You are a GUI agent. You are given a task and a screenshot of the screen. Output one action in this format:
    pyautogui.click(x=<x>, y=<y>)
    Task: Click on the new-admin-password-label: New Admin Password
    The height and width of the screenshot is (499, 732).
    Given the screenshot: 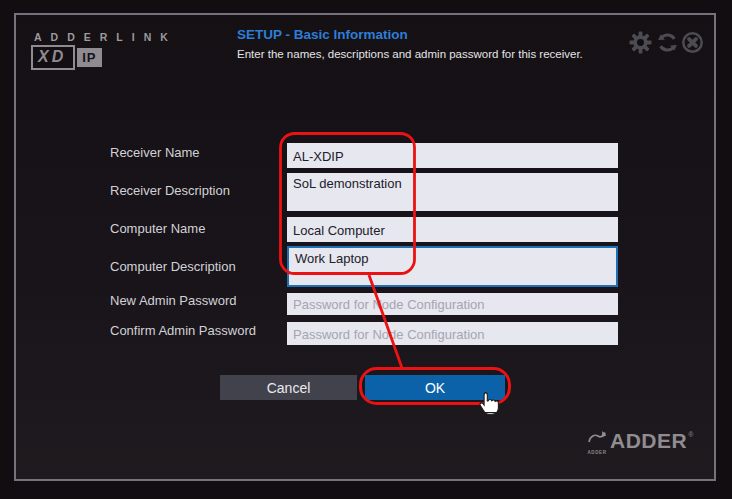 What is the action you would take?
    pyautogui.click(x=173, y=300)
    